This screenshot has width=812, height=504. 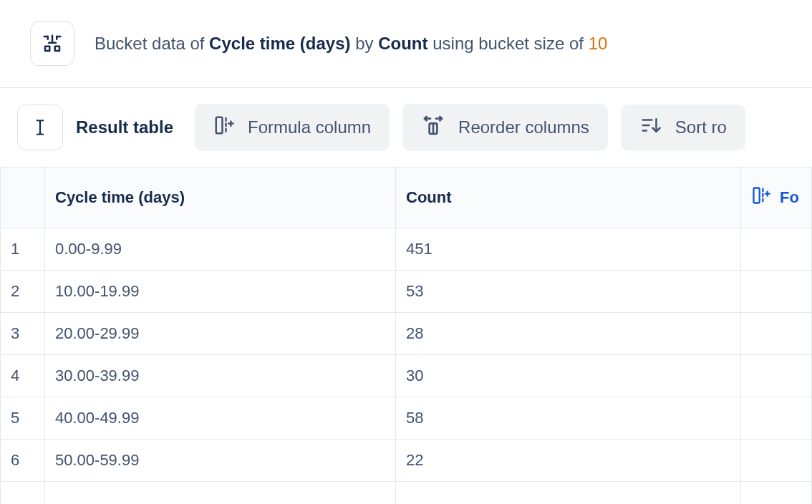 I want to click on table-row: 650.00-59.9922, so click(x=407, y=461).